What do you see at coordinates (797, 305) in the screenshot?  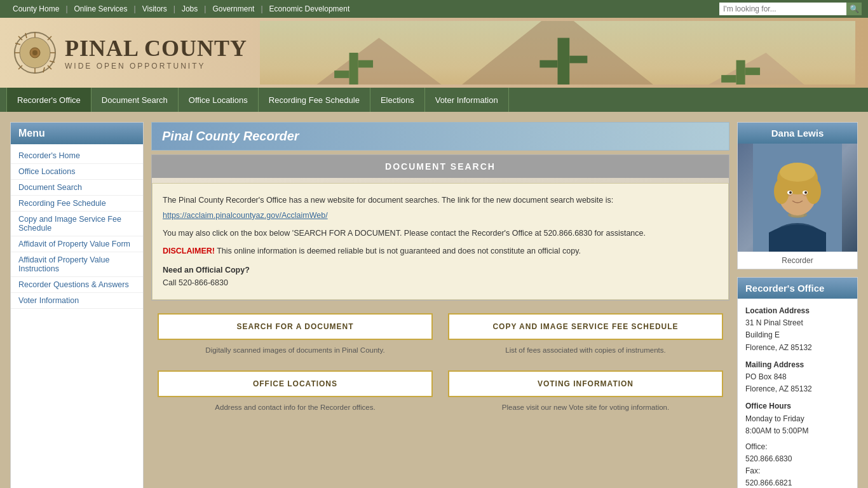 I see `right-sidebar: Dana Lewis` at bounding box center [797, 305].